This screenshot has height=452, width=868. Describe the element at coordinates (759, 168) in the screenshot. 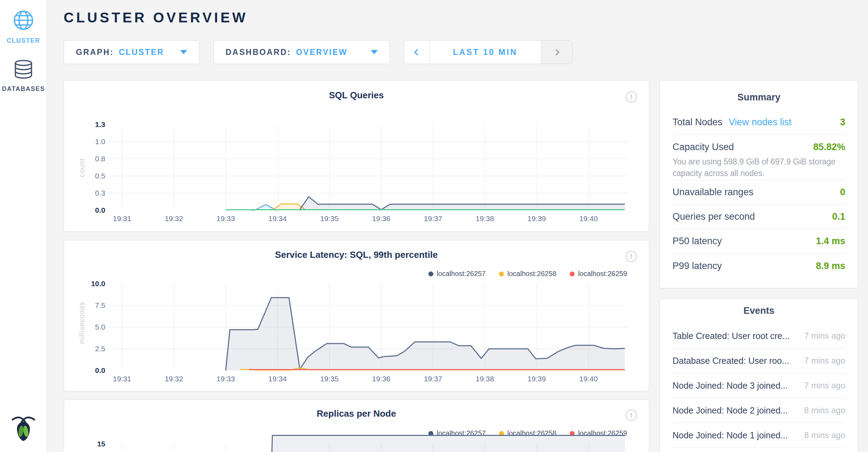

I see `capacity-description: You are using 598.9 GiB of 697.9 GiB sto…` at that location.